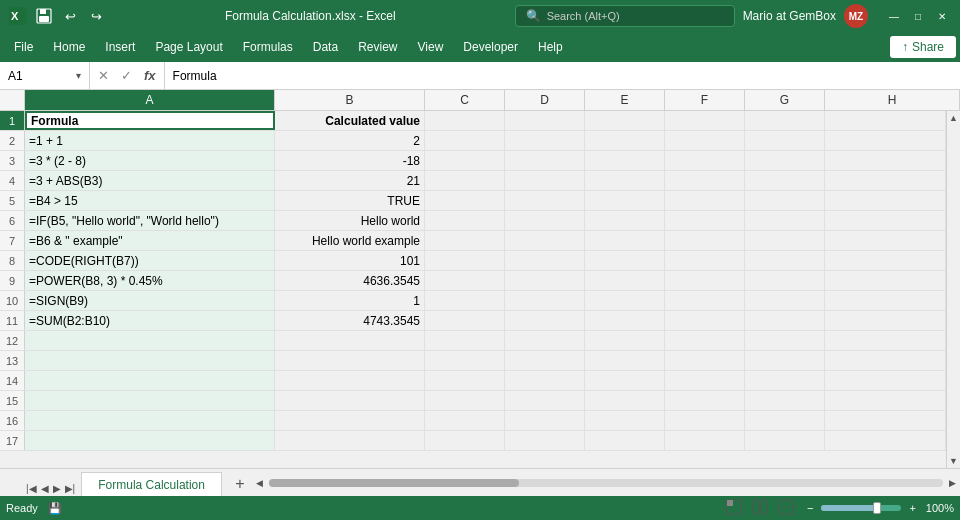  Describe the element at coordinates (57, 488) in the screenshot. I see `tab-nav-next: ▶` at that location.